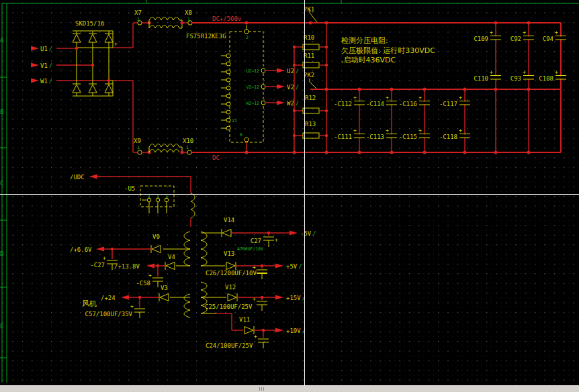  I want to click on net-label-dc-minus: DC-, so click(218, 158).